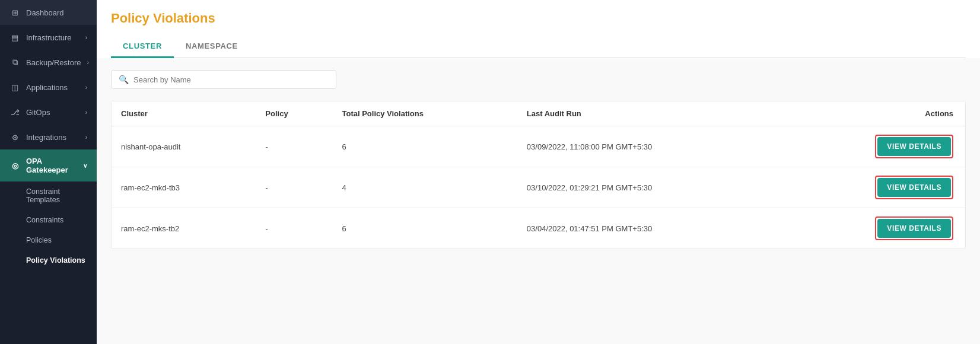  I want to click on gitops-icon: ⎇, so click(15, 112).